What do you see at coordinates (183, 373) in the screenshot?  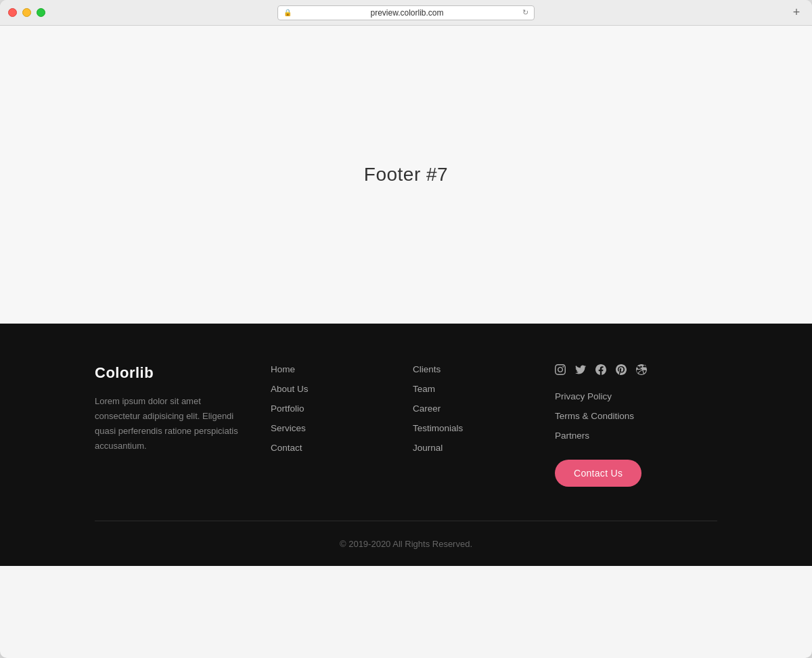 I see `brand-name: Colorlib` at bounding box center [183, 373].